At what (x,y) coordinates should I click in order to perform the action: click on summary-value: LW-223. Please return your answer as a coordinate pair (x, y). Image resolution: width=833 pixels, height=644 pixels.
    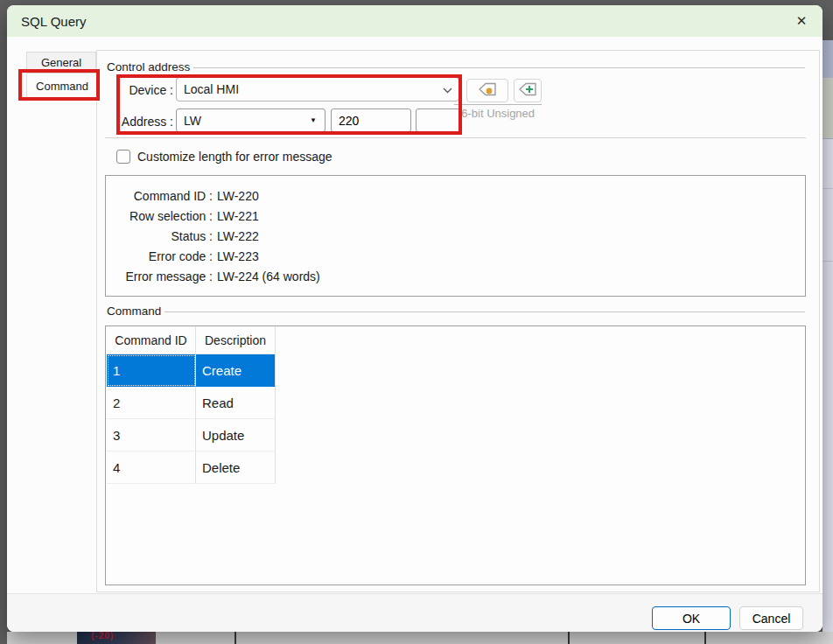
    Looking at the image, I should click on (238, 257).